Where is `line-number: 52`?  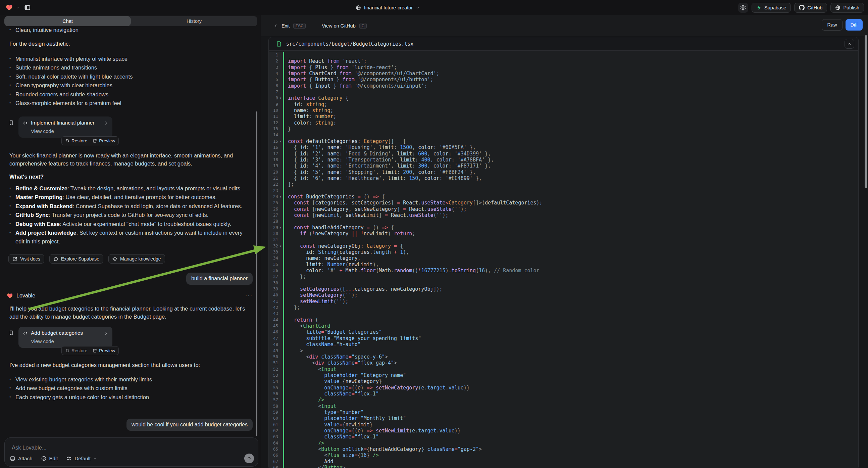
line-number: 52 is located at coordinates (274, 369).